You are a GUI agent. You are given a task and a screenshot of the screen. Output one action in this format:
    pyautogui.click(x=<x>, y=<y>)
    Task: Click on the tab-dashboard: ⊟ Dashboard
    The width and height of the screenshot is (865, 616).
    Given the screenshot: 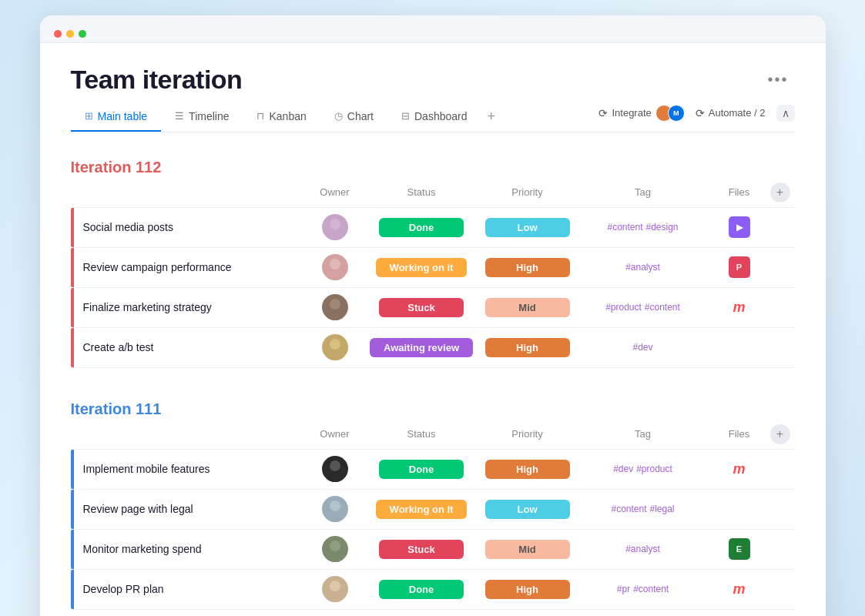 What is the action you would take?
    pyautogui.click(x=434, y=118)
    